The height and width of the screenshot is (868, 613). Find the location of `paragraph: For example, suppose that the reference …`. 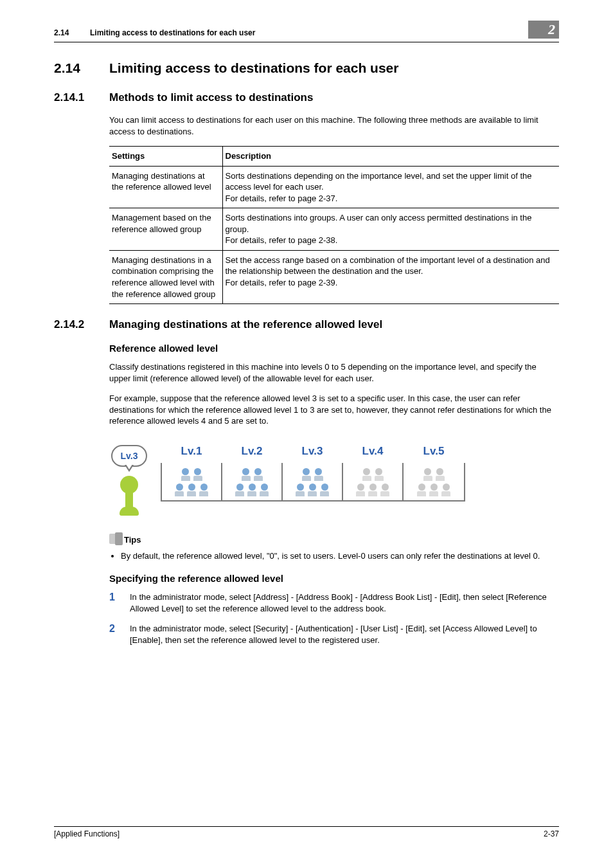

paragraph: For example, suppose that the reference … is located at coordinates (334, 410).